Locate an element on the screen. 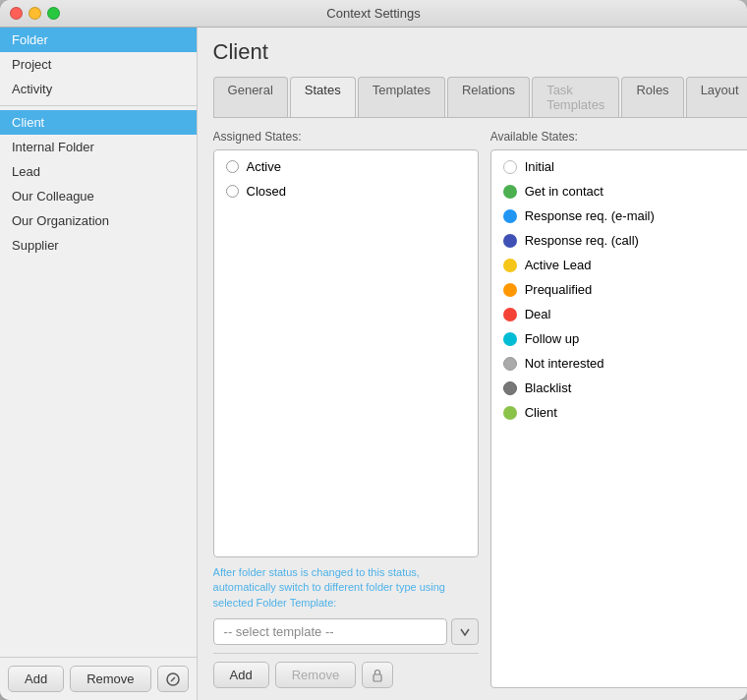 Image resolution: width=747 pixels, height=700 pixels. assigned-bottom-bar: Add Remove is located at coordinates (346, 671).